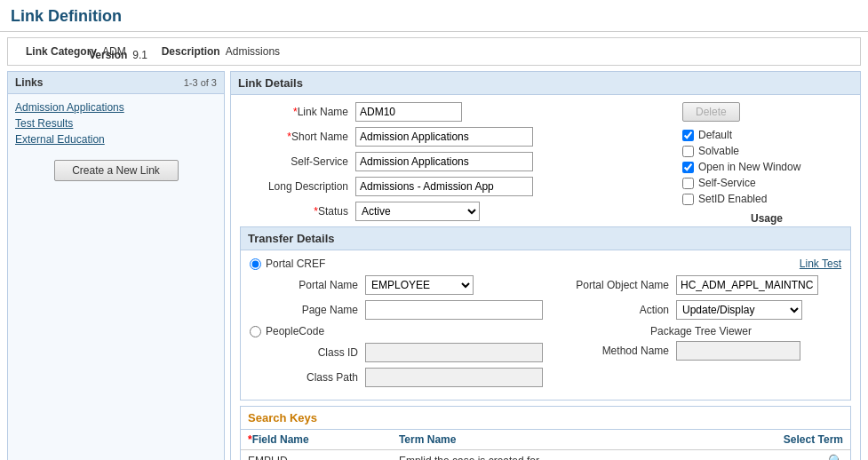 This screenshot has height=460, width=868. Describe the element at coordinates (191, 52) in the screenshot. I see `description-label: Description` at that location.